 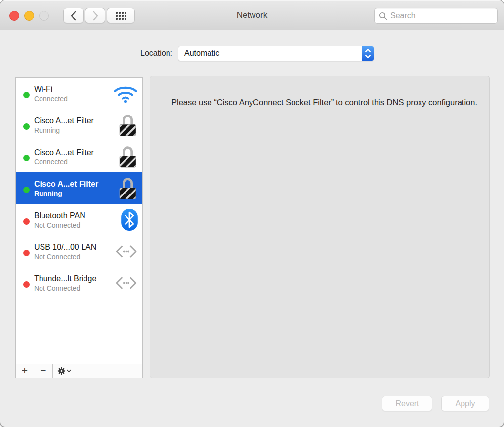 What do you see at coordinates (440, 16) in the screenshot?
I see `search-input` at bounding box center [440, 16].